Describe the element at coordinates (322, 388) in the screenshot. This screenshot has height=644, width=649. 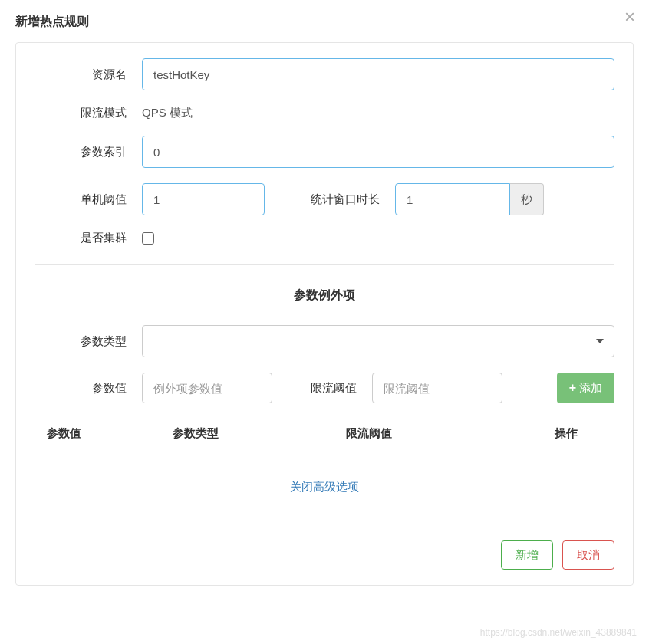
I see `limit-threshold-label: 限流阈值` at that location.